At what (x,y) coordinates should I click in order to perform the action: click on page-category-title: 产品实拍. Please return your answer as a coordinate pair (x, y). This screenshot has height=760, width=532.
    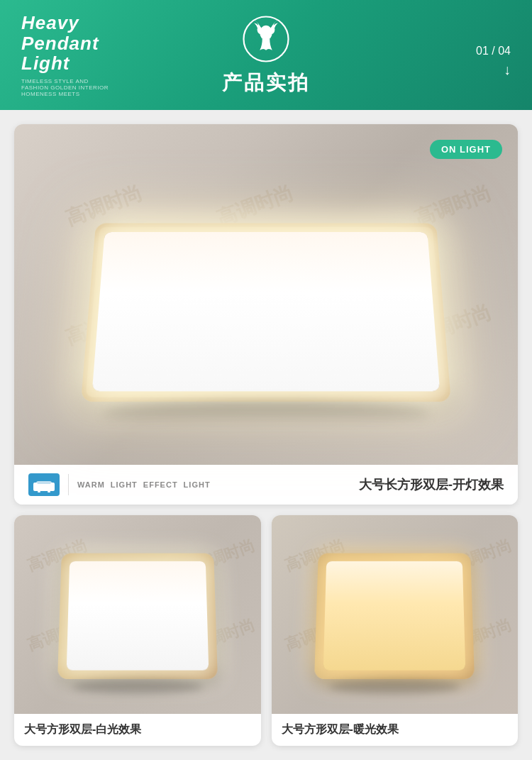
    Looking at the image, I should click on (266, 83).